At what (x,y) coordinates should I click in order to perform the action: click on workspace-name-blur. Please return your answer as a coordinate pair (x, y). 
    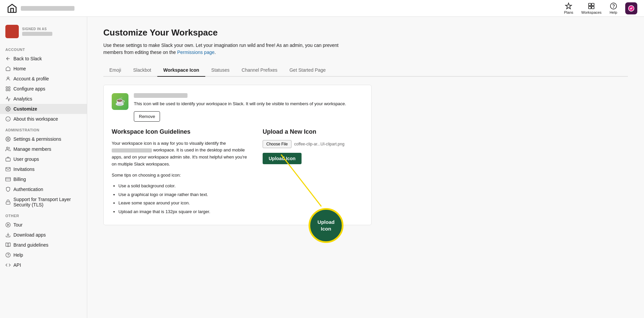
    Looking at the image, I should click on (48, 8).